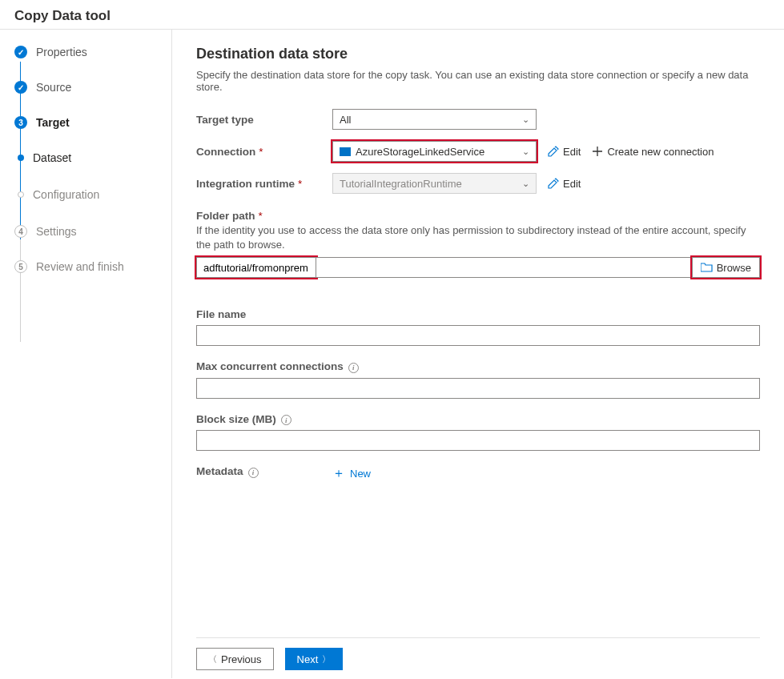  What do you see at coordinates (434, 151) in the screenshot?
I see `connection-dropdown: AzureStorageLinkedService ⌄` at bounding box center [434, 151].